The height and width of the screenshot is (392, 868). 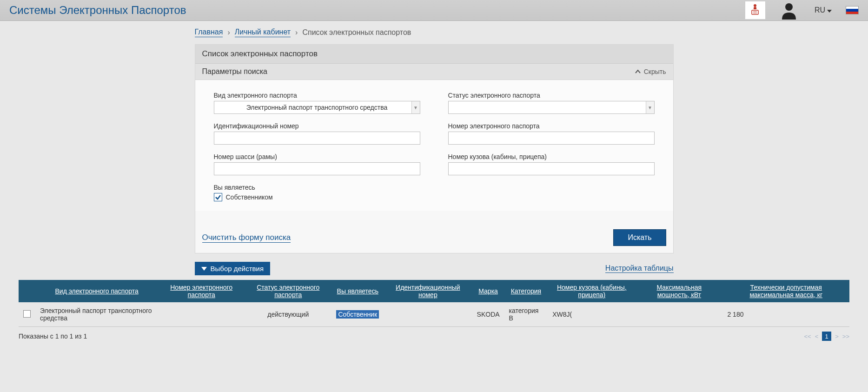 I want to click on language-label: RU, so click(x=820, y=10).